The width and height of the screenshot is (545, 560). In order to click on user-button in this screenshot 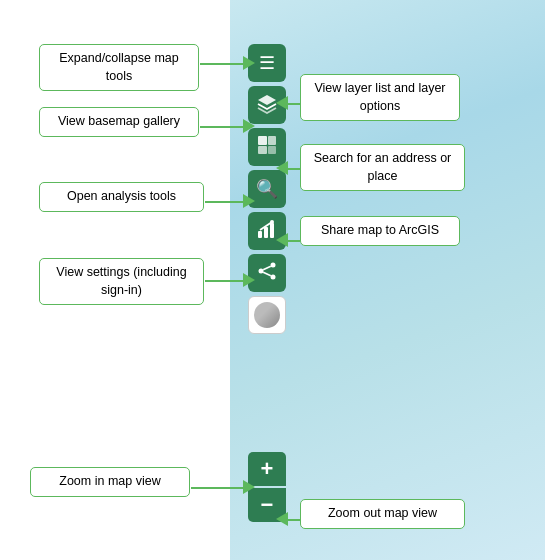, I will do `click(267, 315)`.